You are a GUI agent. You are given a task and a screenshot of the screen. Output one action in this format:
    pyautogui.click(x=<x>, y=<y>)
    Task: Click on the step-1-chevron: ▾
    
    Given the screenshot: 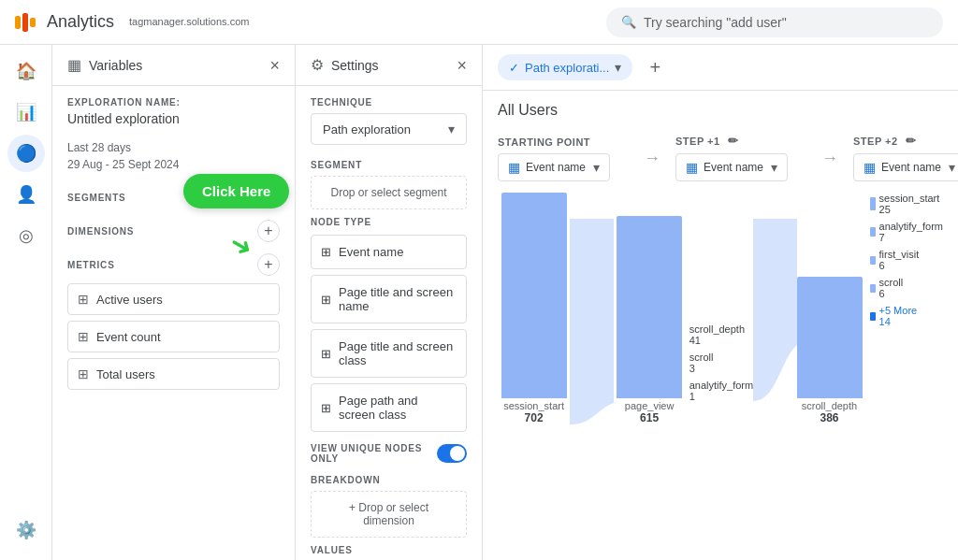 What is the action you would take?
    pyautogui.click(x=775, y=167)
    